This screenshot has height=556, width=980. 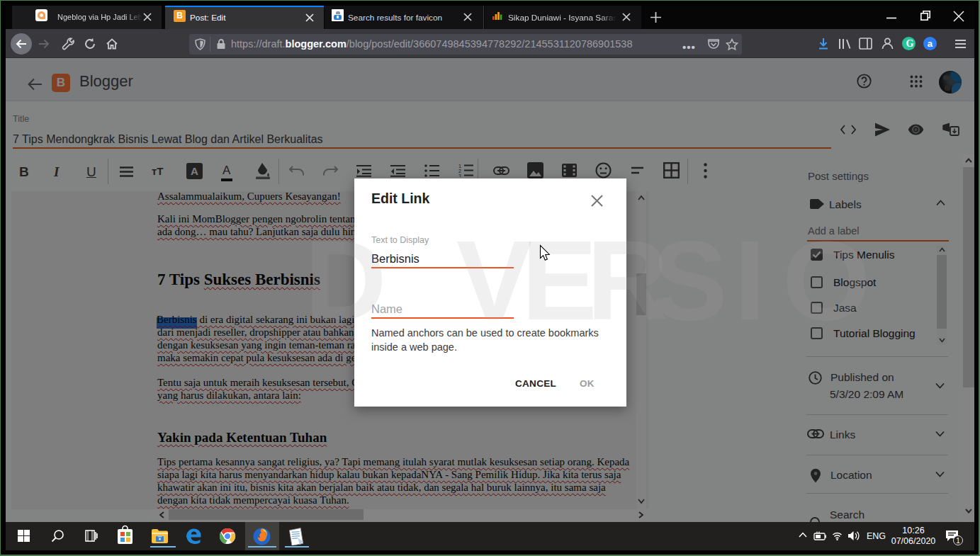 What do you see at coordinates (495, 280) in the screenshot?
I see `svg-text: V` at bounding box center [495, 280].